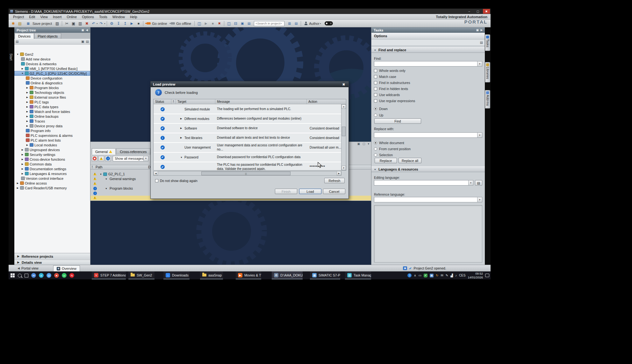 The height and width of the screenshot is (364, 632). I want to click on media-app-icon: ●, so click(57, 276).